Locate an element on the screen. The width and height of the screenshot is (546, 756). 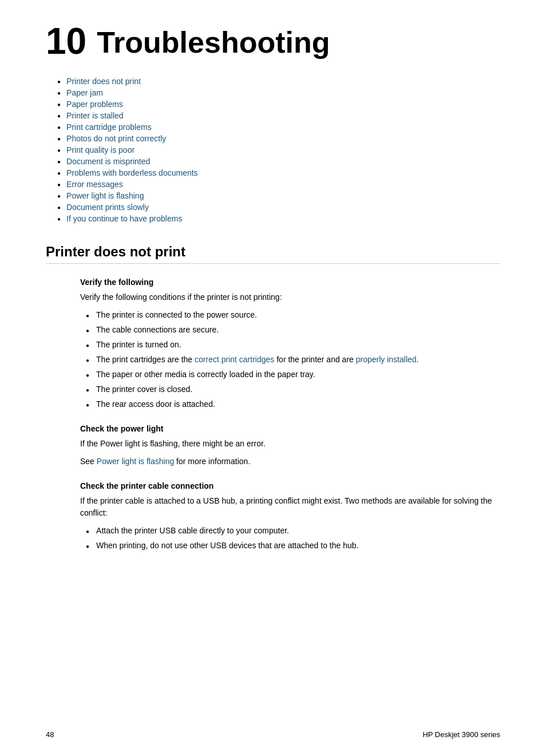
list-item: Paper jam is located at coordinates (279, 93).